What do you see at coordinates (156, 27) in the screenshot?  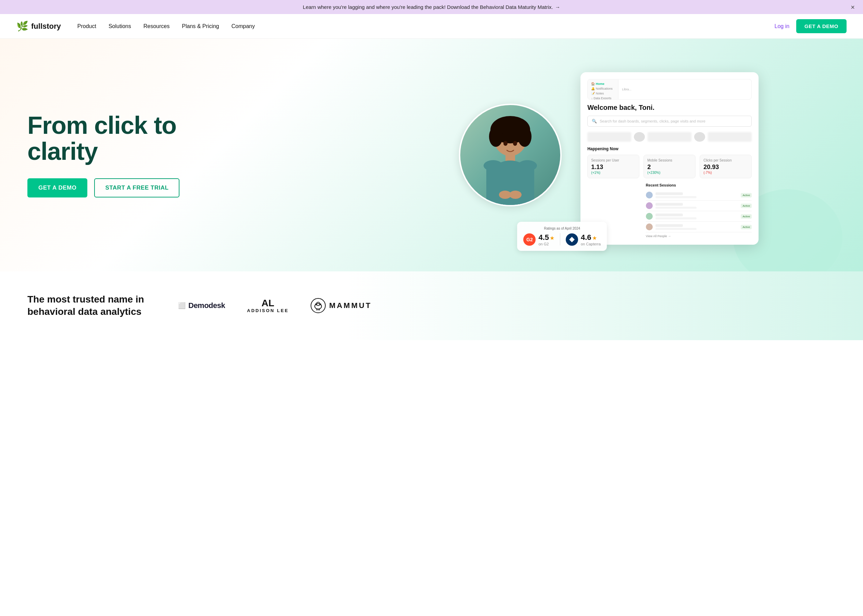 I see `nav-item-resources: Resources` at bounding box center [156, 27].